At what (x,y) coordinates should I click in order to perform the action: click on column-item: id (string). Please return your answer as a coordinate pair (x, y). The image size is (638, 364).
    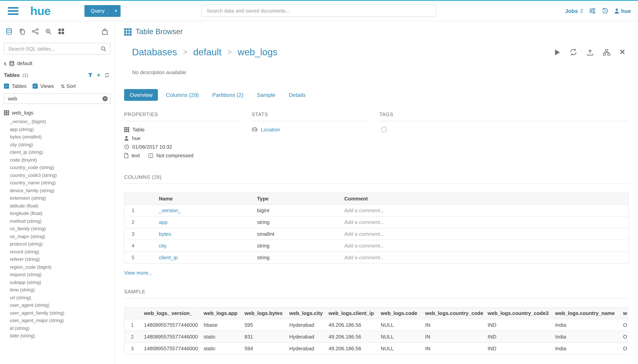
    Looking at the image, I should click on (61, 328).